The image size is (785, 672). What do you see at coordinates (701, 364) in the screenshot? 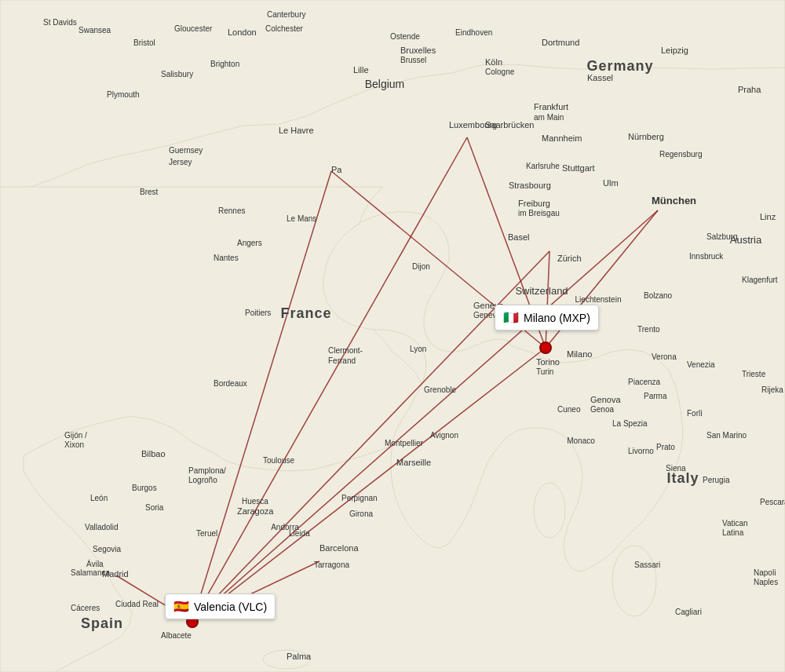
I see `venezia-label: Venezia` at bounding box center [701, 364].